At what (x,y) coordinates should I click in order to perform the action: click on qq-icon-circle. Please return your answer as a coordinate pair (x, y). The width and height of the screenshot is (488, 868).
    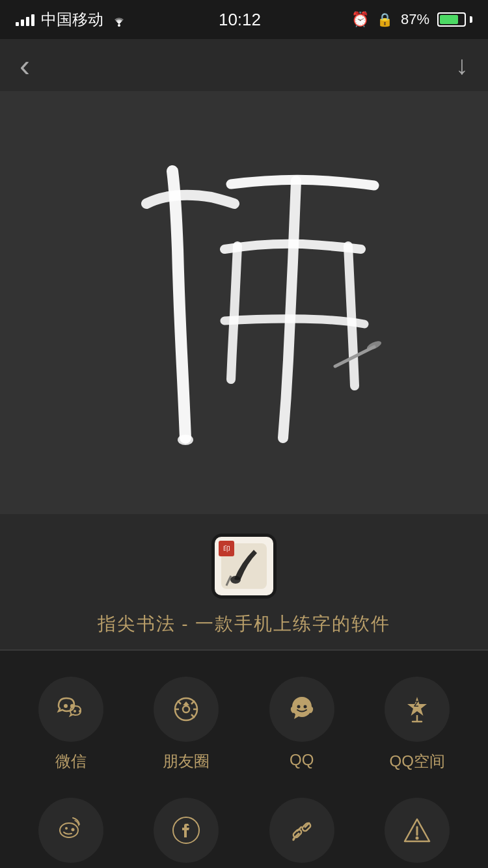
    Looking at the image, I should click on (302, 709).